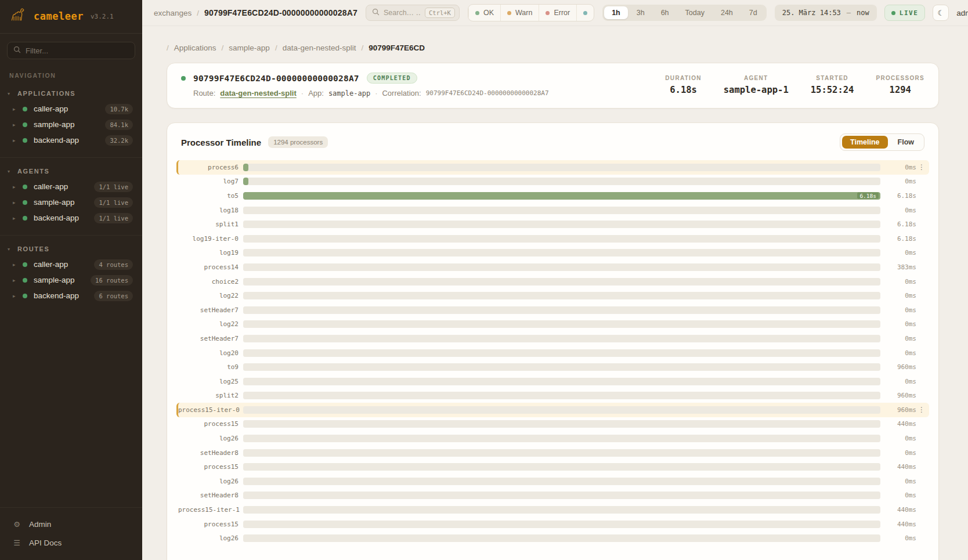 This screenshot has height=560, width=968. I want to click on sidebar-item: ▸ caller-app 4 routes, so click(71, 265).